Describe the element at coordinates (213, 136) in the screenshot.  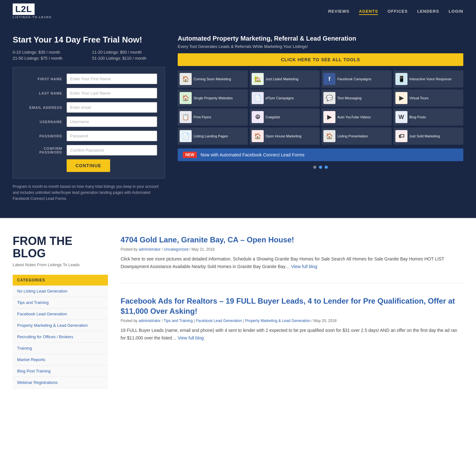
I see `tool-item-12: 📄 Listing Landing Pages` at that location.